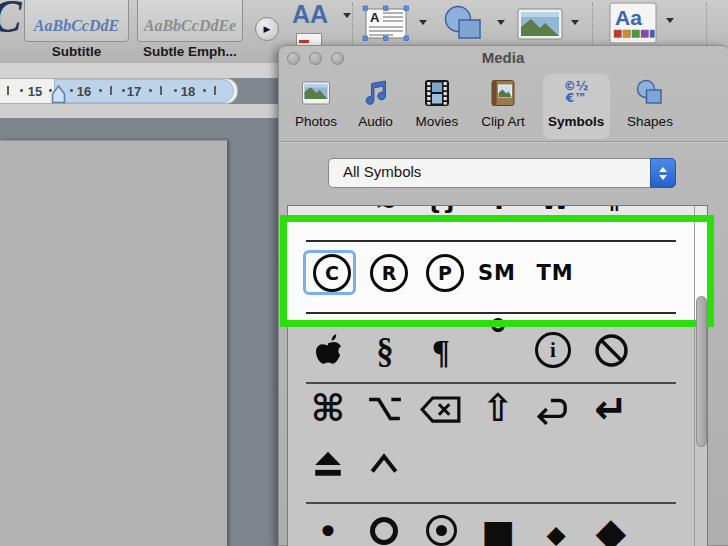  What do you see at coordinates (466, 24) in the screenshot?
I see `shapes-ribbon-icon` at bounding box center [466, 24].